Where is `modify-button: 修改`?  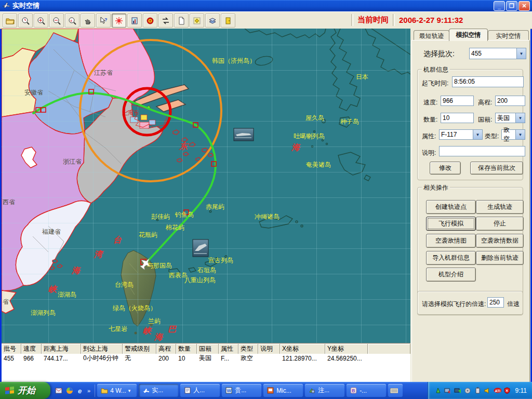
modify-button: 修改 is located at coordinates (445, 168).